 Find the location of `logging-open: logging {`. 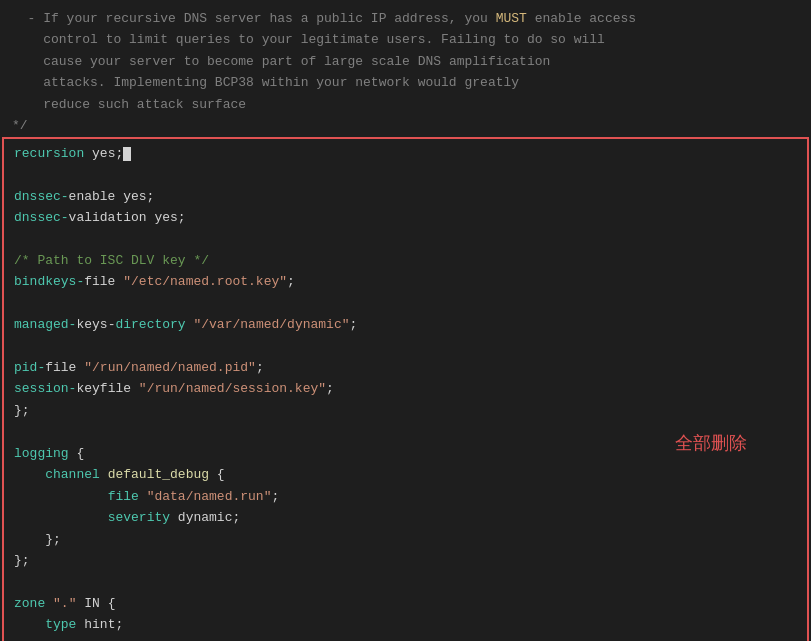

logging-open: logging { is located at coordinates (406, 454).